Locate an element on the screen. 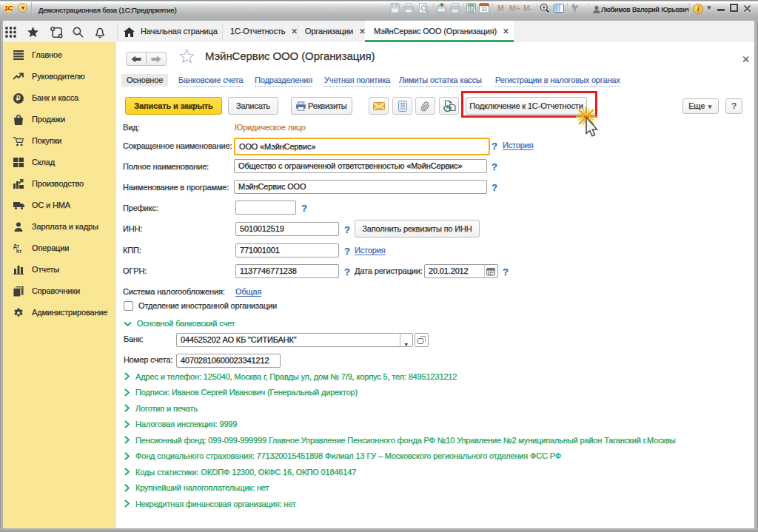 This screenshot has height=532, width=758. svg-text: M+ is located at coordinates (515, 8).